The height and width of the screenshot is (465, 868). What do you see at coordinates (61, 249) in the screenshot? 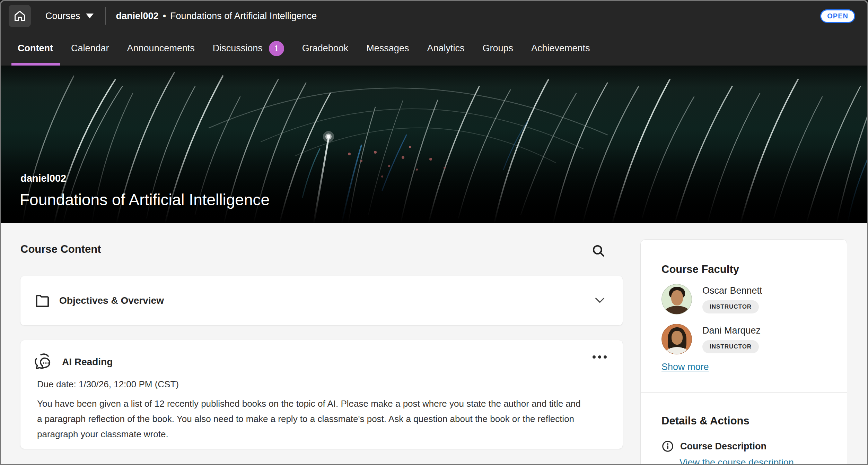
I see `page-title: Course Content` at bounding box center [61, 249].